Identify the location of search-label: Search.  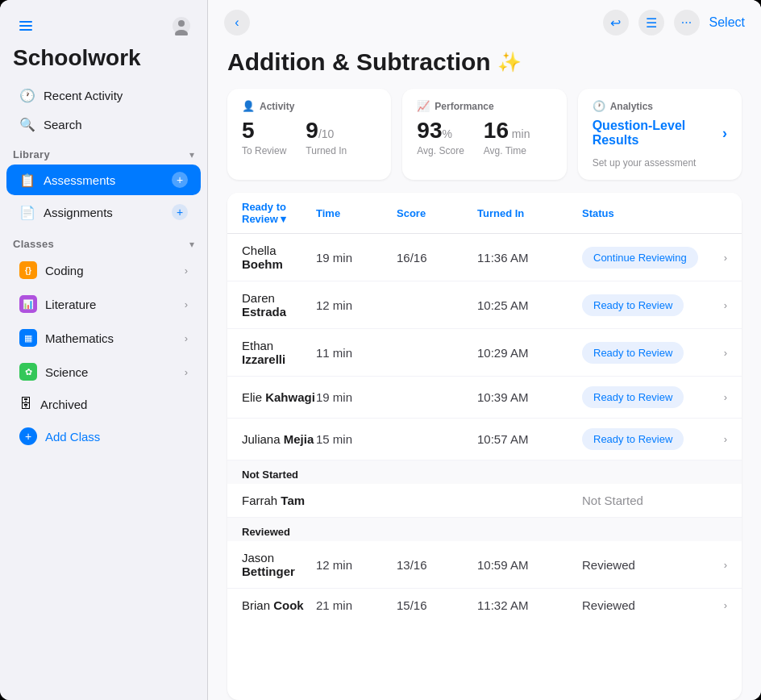
(63, 124).